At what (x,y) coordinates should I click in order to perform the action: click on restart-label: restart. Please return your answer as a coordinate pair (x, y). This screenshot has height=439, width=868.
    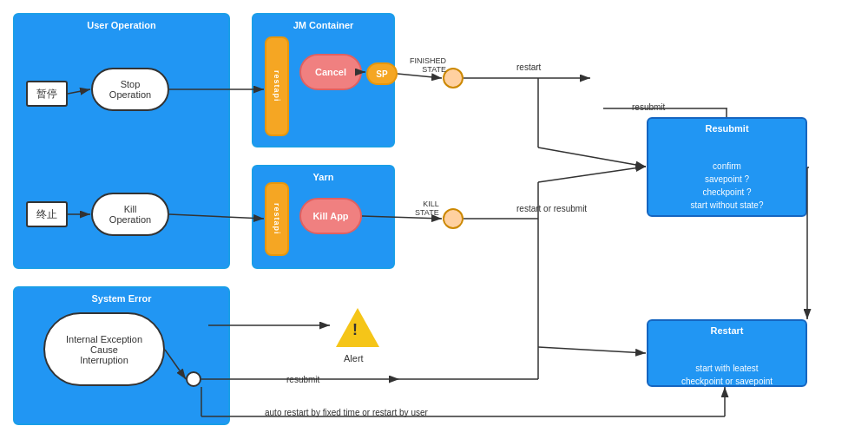
    Looking at the image, I should click on (529, 68).